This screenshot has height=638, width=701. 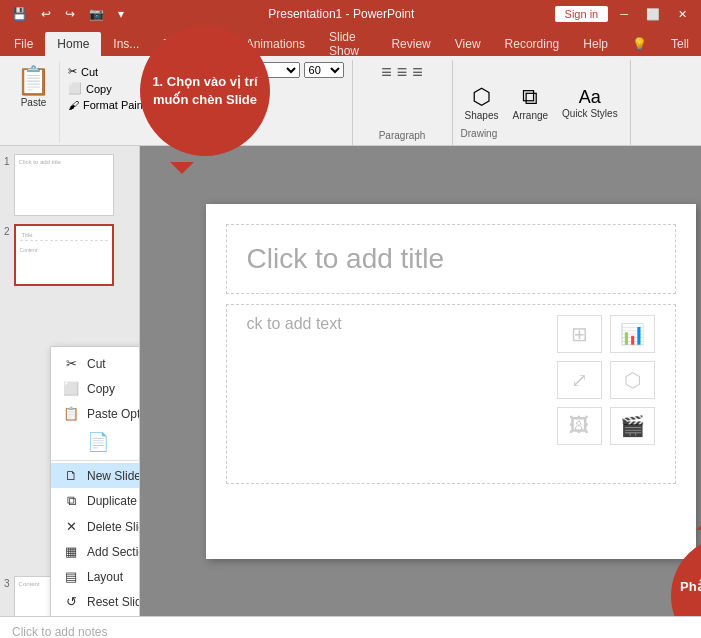 What do you see at coordinates (96, 501) in the screenshot?
I see `ctx-duplicate-slide: ⧉ Duplicate Slide` at bounding box center [96, 501].